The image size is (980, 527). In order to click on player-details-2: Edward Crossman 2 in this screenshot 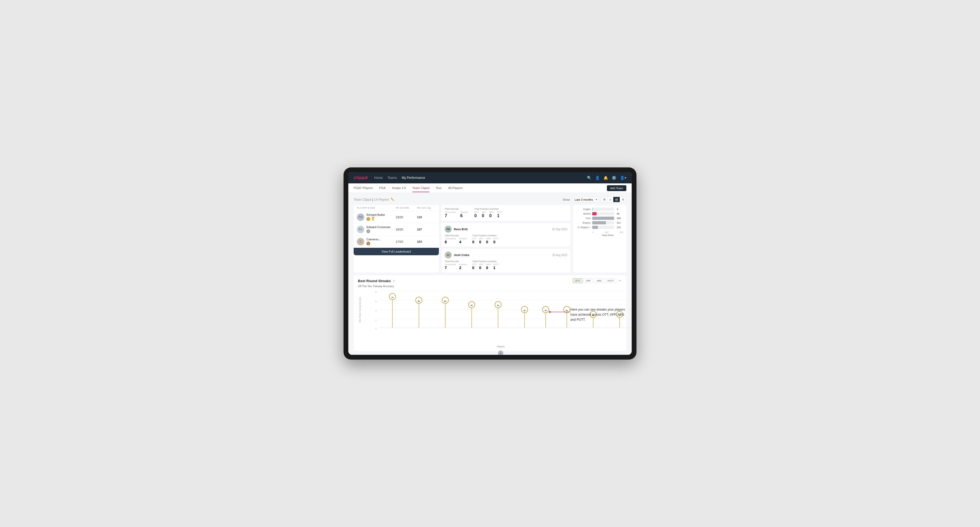, I will do `click(378, 229)`.